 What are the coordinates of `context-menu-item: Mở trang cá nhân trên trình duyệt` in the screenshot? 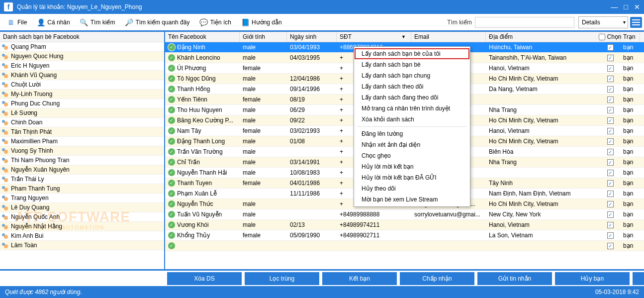 It's located at (412, 108).